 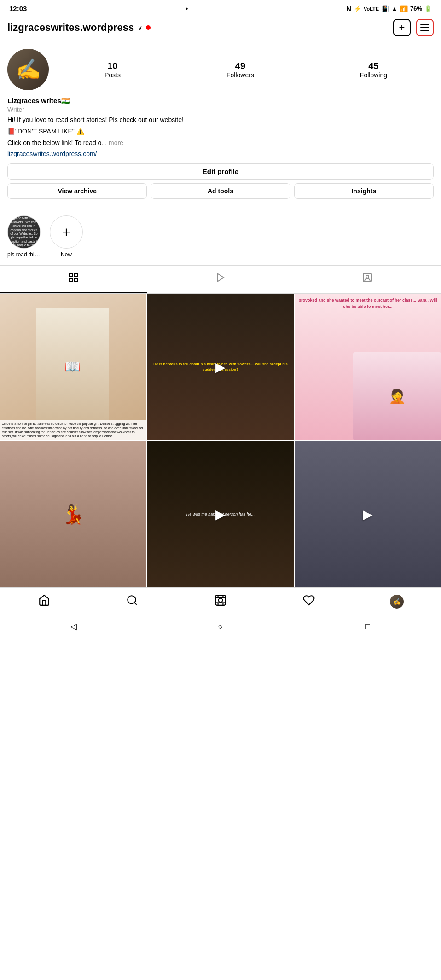 I want to click on grid-icon, so click(x=74, y=279).